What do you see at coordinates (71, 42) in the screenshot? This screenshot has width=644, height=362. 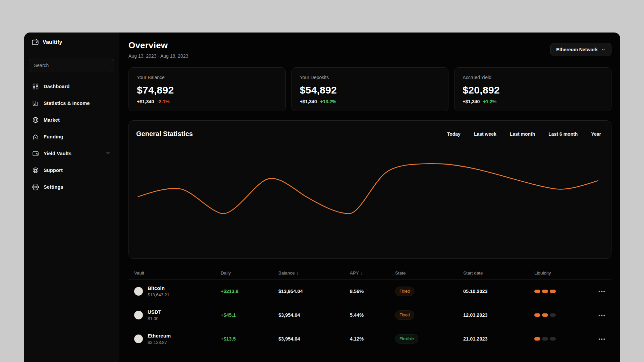 I see `app-logo: Vaultify` at bounding box center [71, 42].